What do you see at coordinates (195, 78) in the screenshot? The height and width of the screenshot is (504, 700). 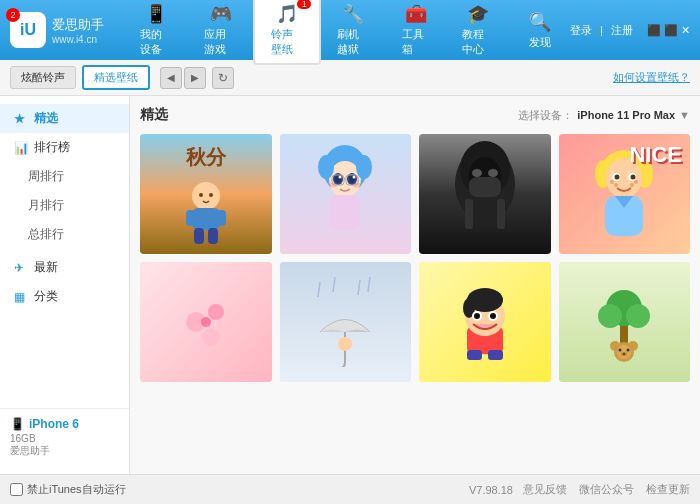 I see `forward-button: ▶` at bounding box center [195, 78].